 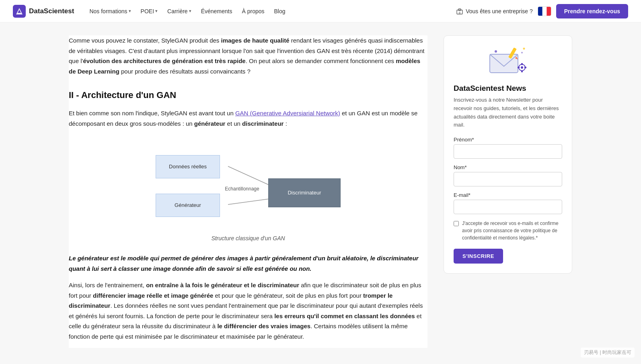 I want to click on gan-link: GAN (Generative Adversiarial Network), so click(x=288, y=113).